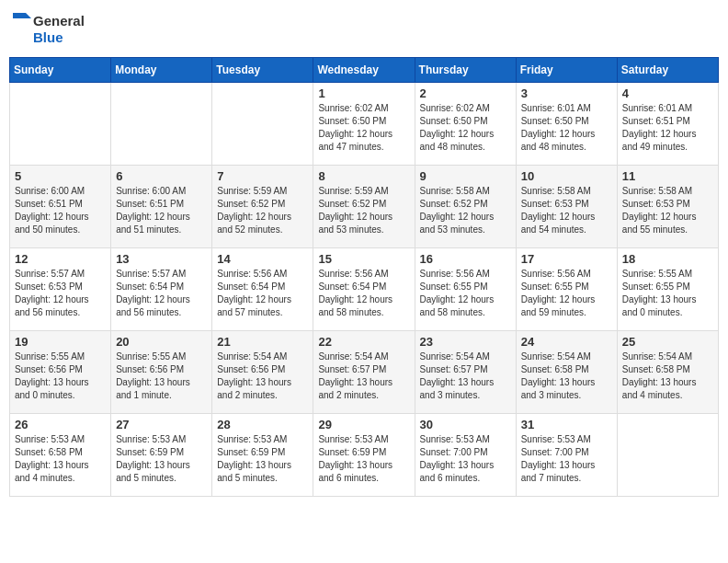 This screenshot has width=728, height=563. What do you see at coordinates (162, 293) in the screenshot?
I see `day-info: Sunrise: 5:57 AM Sunset: 6:54 PM Dayligh…` at bounding box center [162, 293].